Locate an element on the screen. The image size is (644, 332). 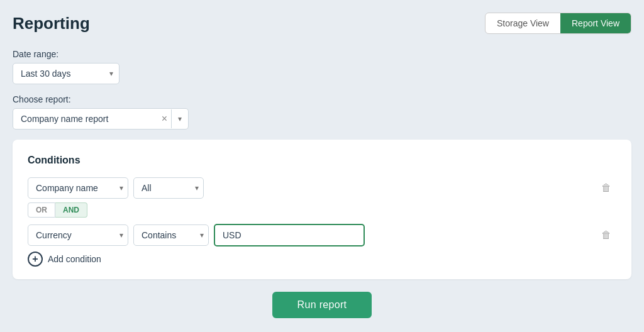
condition-row-2: Currency Company name Revenue Country ▾ … is located at coordinates (322, 235).